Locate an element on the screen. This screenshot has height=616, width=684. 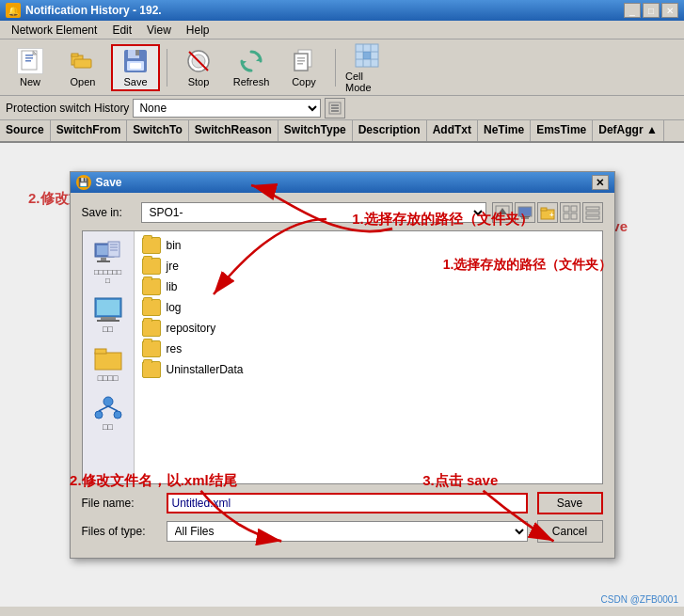
file-item-log: log is located at coordinates (369, 308).